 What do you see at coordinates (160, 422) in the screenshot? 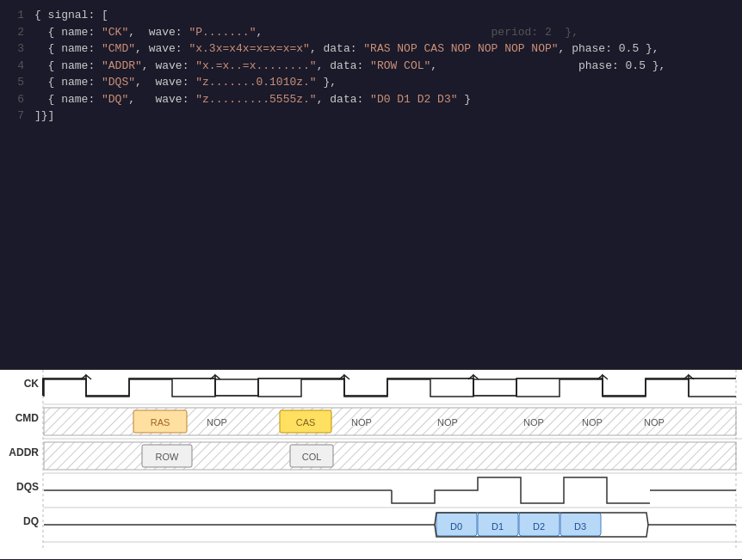
I see `cmd-label-ras: RAS` at bounding box center [160, 422].